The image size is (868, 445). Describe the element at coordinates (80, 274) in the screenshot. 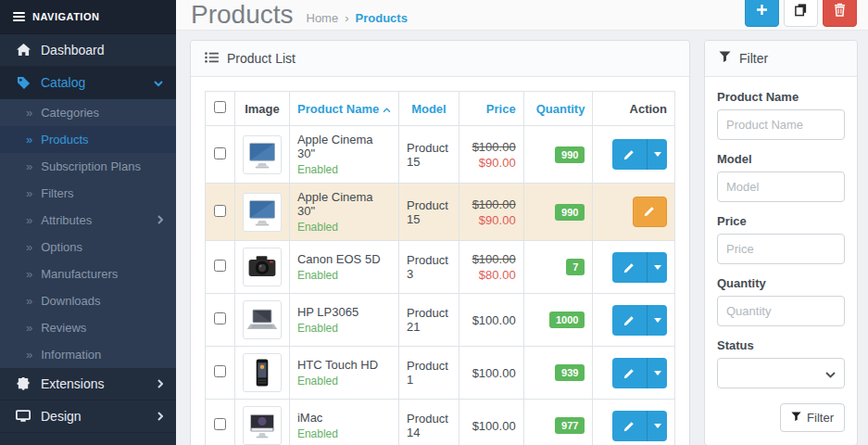

I see `sidebar-item-label: Manufacturers` at that location.